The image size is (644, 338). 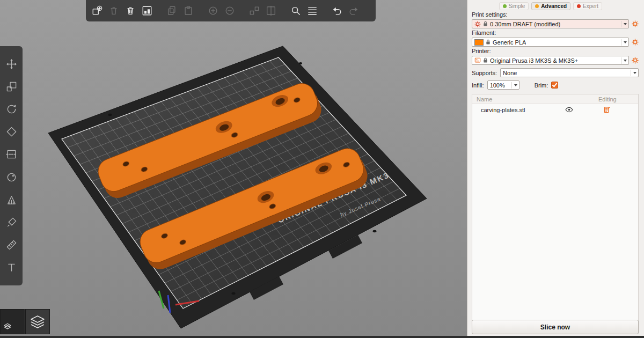 What do you see at coordinates (551, 6) in the screenshot?
I see `mode-advanced-tab: Advanced` at bounding box center [551, 6].